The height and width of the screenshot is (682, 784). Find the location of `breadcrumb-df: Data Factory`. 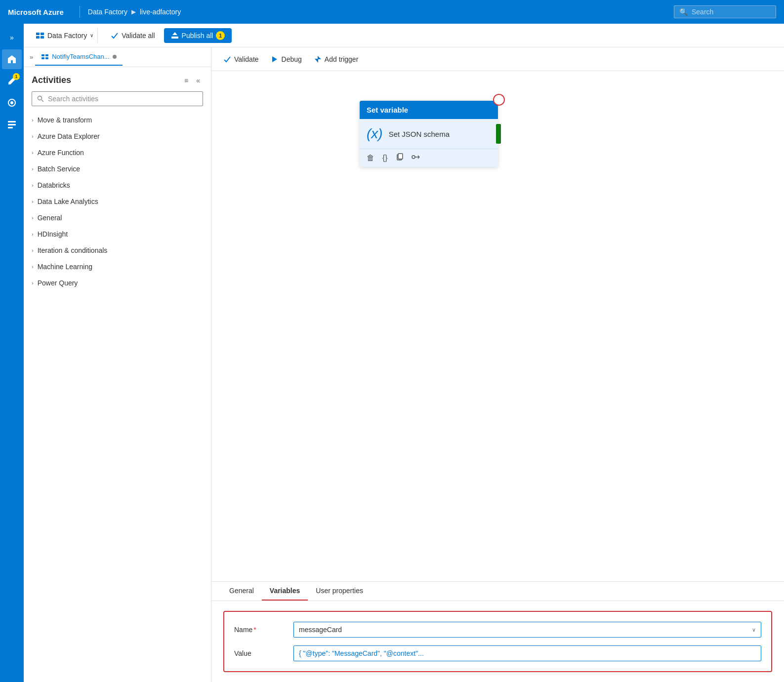

breadcrumb-df: Data Factory is located at coordinates (108, 12).